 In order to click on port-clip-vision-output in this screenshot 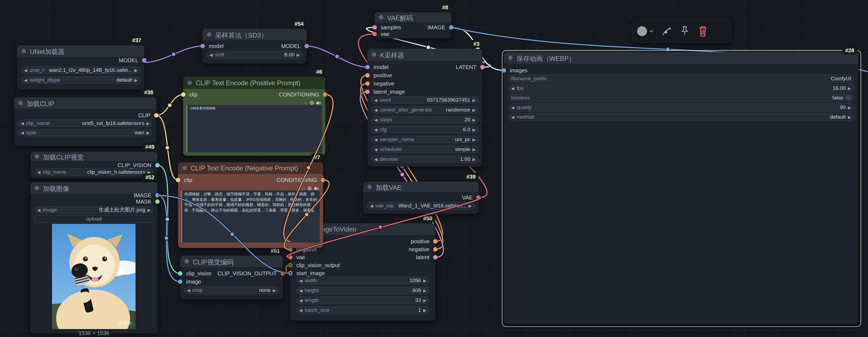, I will do `click(158, 165)`.